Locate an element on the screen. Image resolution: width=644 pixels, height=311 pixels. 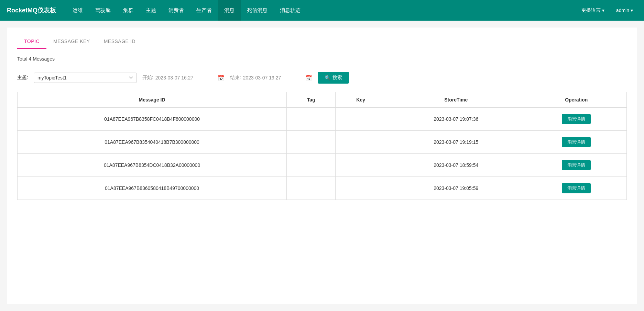
navbar: RocketMQ仪表板 运维驾驶舱集群主题消费者生产者消息死信消息消息轨迹 更换… is located at coordinates (322, 10).